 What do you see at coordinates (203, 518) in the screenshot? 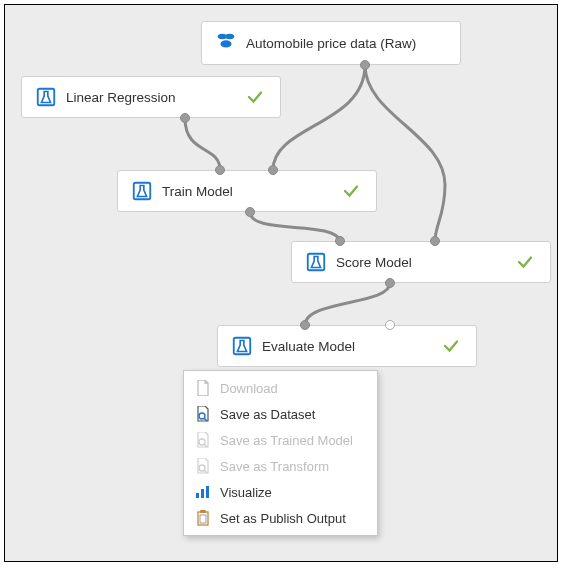
I see `clipboard-icon` at bounding box center [203, 518].